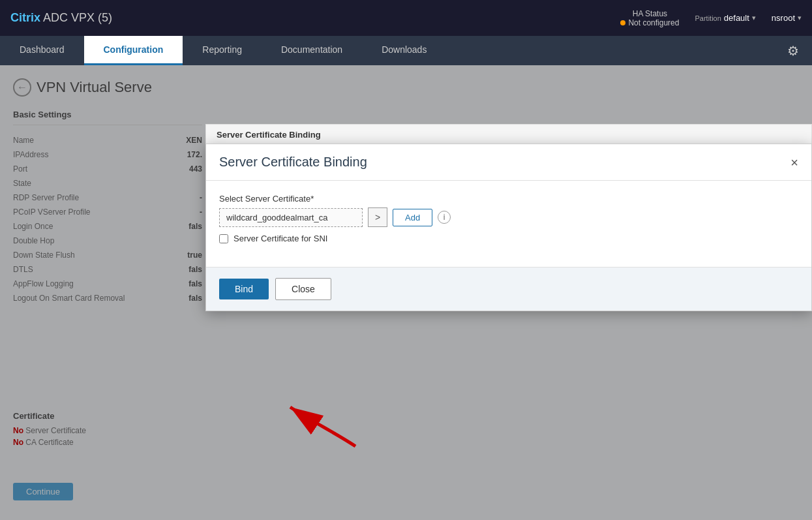 Image resolution: width=812 pixels, height=520 pixels. I want to click on sni-checkbox-row: Server Certificate for SNI, so click(509, 239).